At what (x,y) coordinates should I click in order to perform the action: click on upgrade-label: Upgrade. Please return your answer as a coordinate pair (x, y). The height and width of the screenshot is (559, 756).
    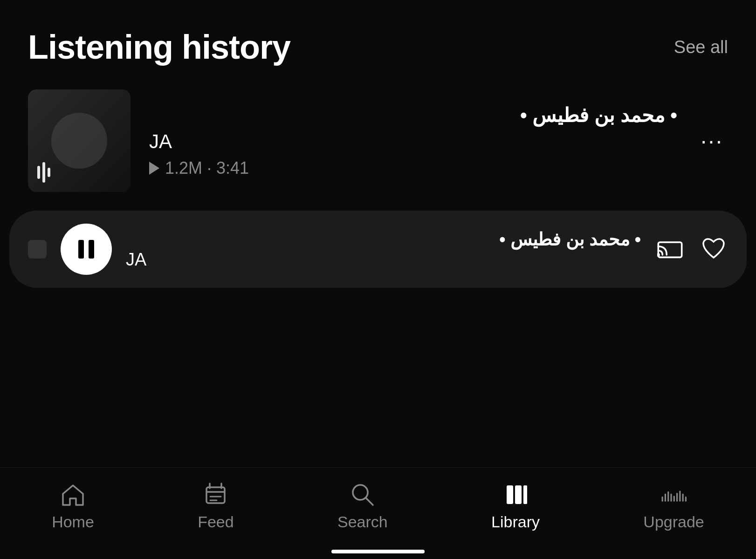
    Looking at the image, I should click on (674, 522).